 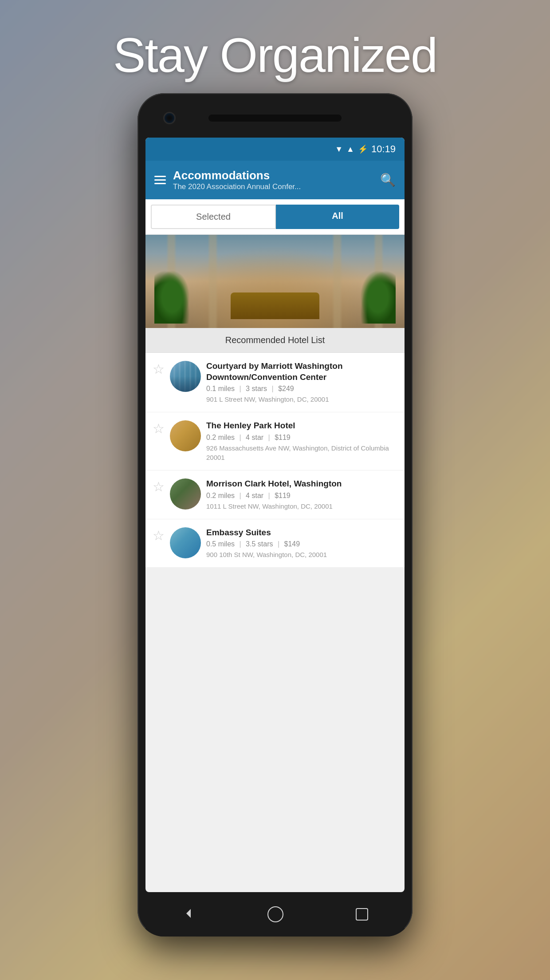 What do you see at coordinates (228, 180) in the screenshot?
I see `header-left: Accommodations The 2020 Association Annu…` at bounding box center [228, 180].